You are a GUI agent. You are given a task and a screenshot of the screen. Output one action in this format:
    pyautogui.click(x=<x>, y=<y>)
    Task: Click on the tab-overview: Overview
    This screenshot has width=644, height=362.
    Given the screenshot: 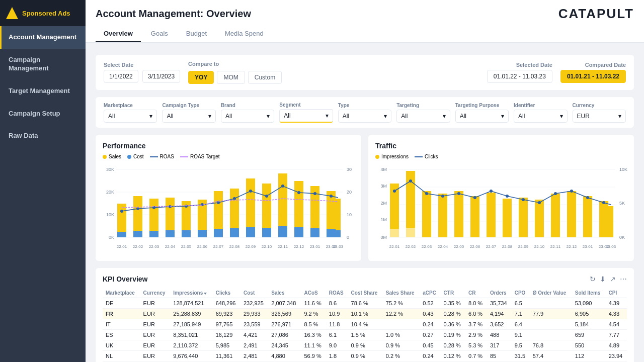 What is the action you would take?
    pyautogui.click(x=118, y=34)
    